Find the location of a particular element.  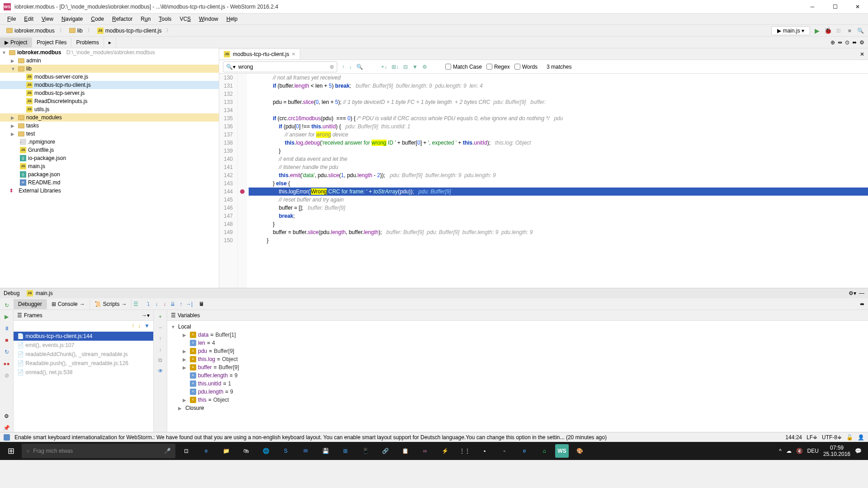

app-icon: 📋 is located at coordinates (405, 451).